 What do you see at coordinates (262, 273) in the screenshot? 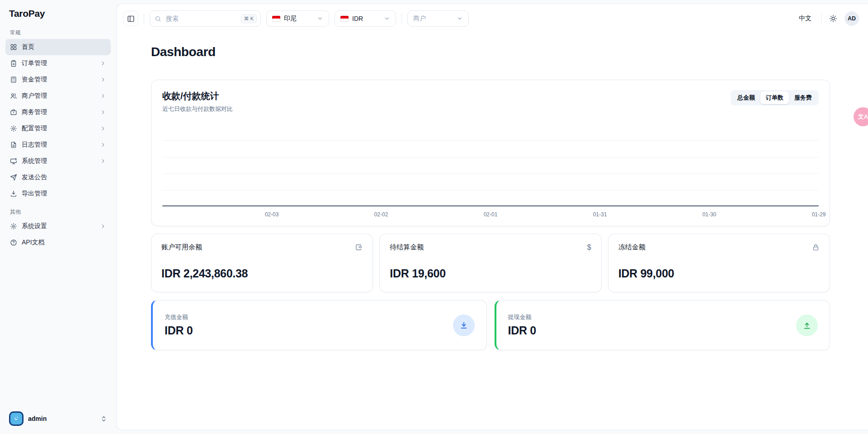
I see `stat-value: IDR 2,243,860.38` at bounding box center [262, 273].